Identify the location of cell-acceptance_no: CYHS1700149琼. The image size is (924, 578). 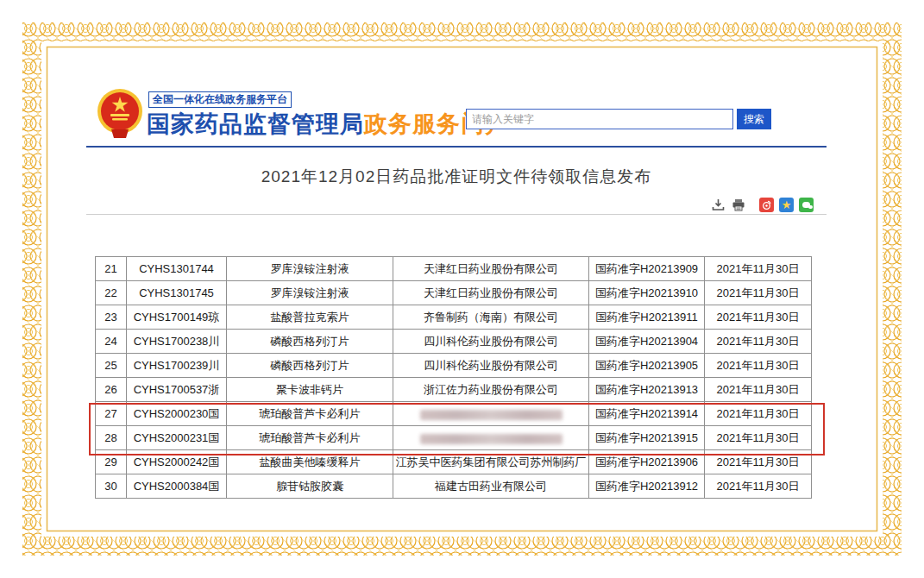
(177, 317).